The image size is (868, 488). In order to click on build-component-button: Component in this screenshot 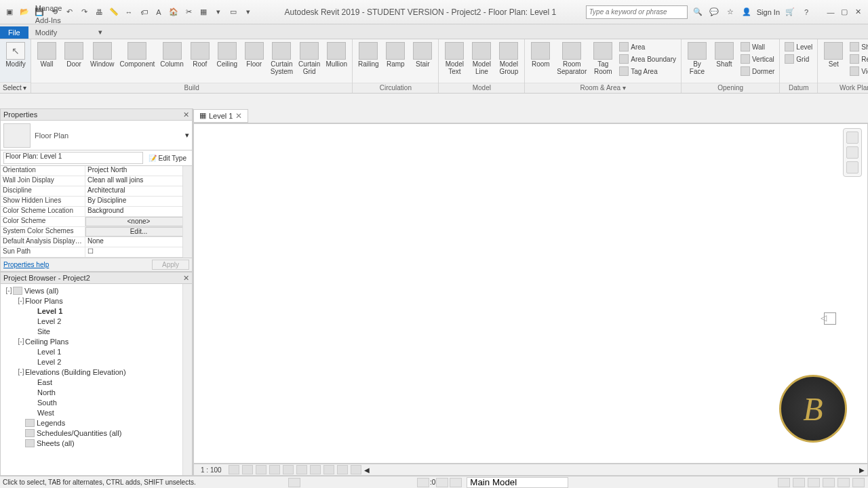, I will do `click(138, 55)`.